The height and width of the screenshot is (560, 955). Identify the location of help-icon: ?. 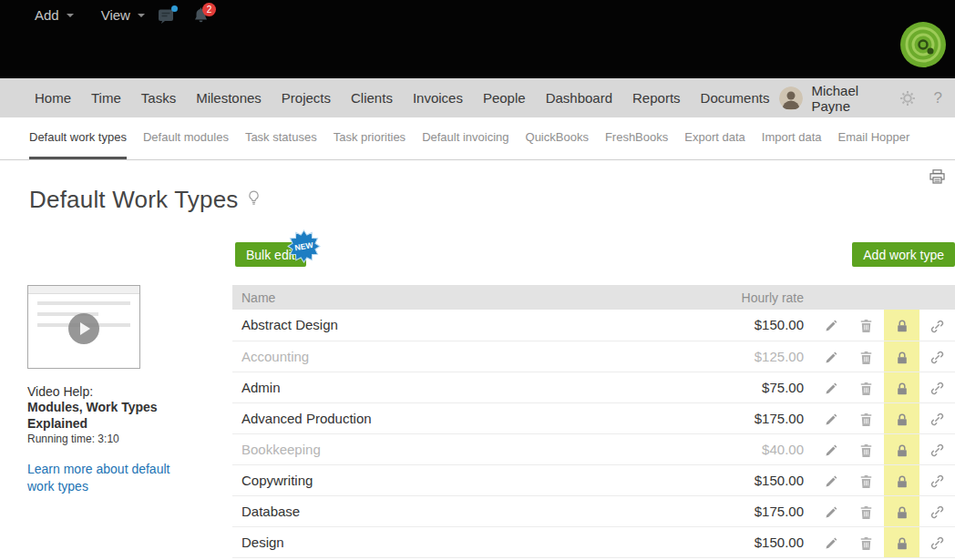
(939, 98).